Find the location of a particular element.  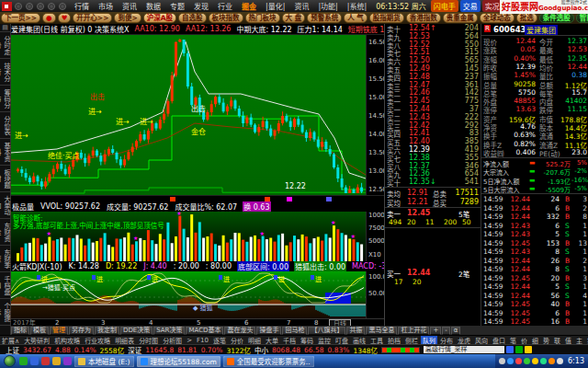

left-tab-分价表: 分价表 is located at coordinates (6, 125).